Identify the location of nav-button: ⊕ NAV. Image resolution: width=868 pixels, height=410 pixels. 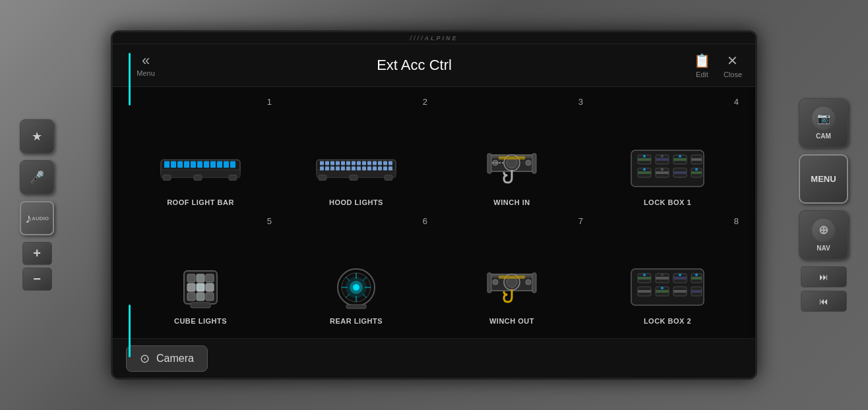
(823, 235).